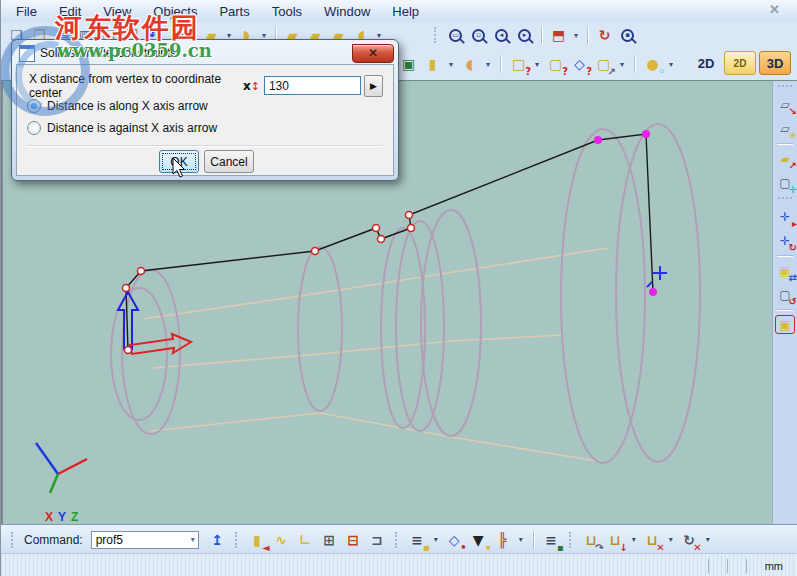 This screenshot has width=797, height=576. What do you see at coordinates (34, 106) in the screenshot?
I see `radio-along-x` at bounding box center [34, 106].